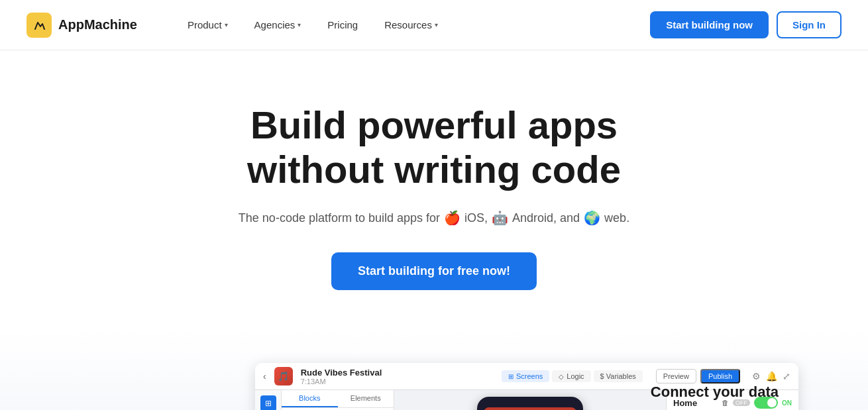 This screenshot has width=868, height=410. I want to click on resources-chevron-icon: ▾, so click(436, 25).